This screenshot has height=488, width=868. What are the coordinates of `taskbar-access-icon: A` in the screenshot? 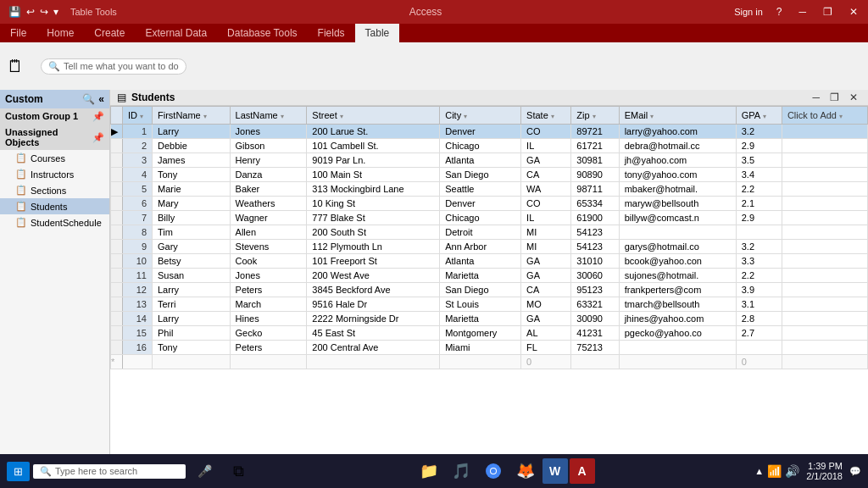 It's located at (582, 471).